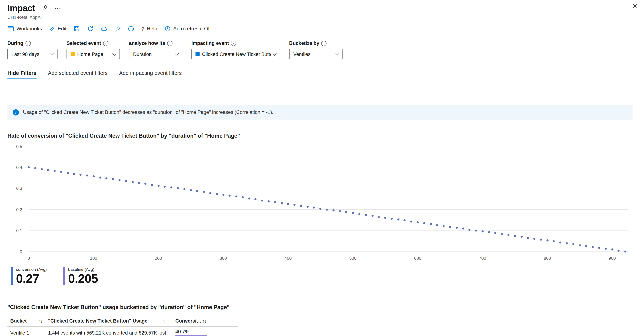 Image resolution: width=644 pixels, height=336 pixels. I want to click on table-row: Ventile 1 1.4M events with 569.21K conve…, so click(123, 331).